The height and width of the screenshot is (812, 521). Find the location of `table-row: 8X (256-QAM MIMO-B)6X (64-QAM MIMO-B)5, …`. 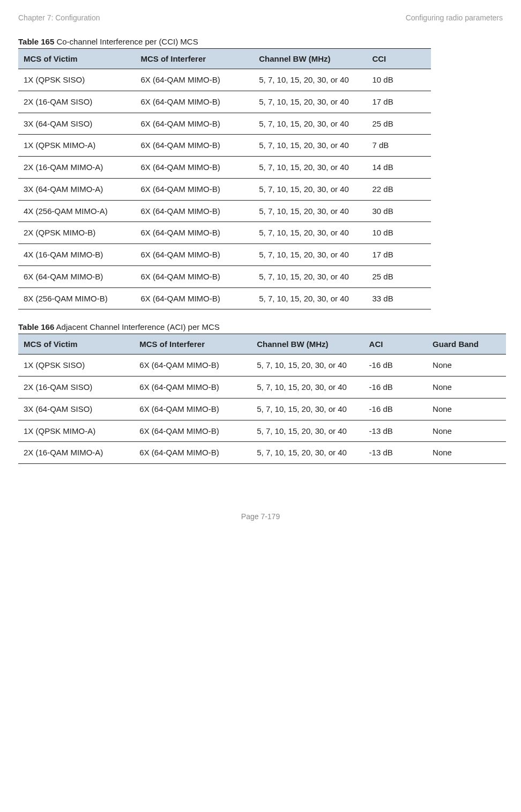

table-row: 8X (256-QAM MIMO-B)6X (64-QAM MIMO-B)5, … is located at coordinates (225, 298).